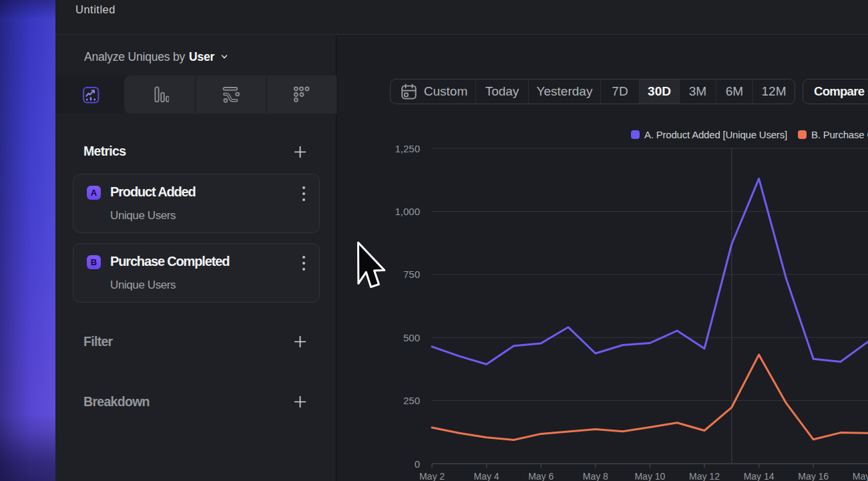 The width and height of the screenshot is (868, 481). Describe the element at coordinates (596, 476) in the screenshot. I see `svg-text: May 8` at that location.